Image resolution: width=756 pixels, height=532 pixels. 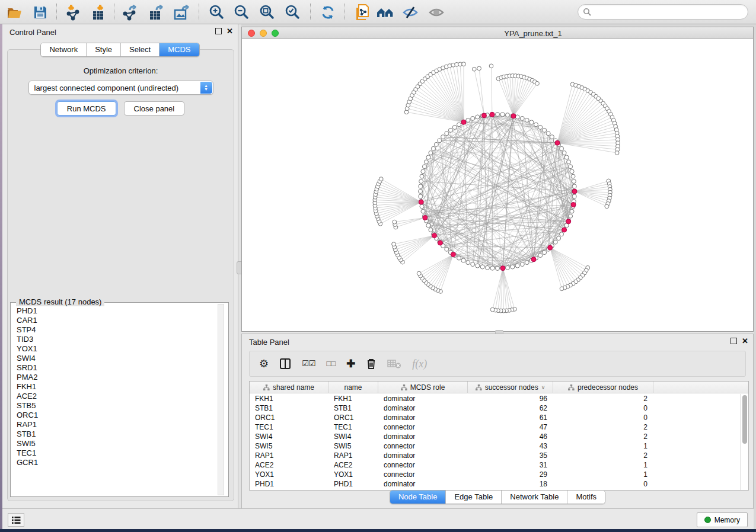 I want to click on mcds-node-item: STB1, so click(x=115, y=434).